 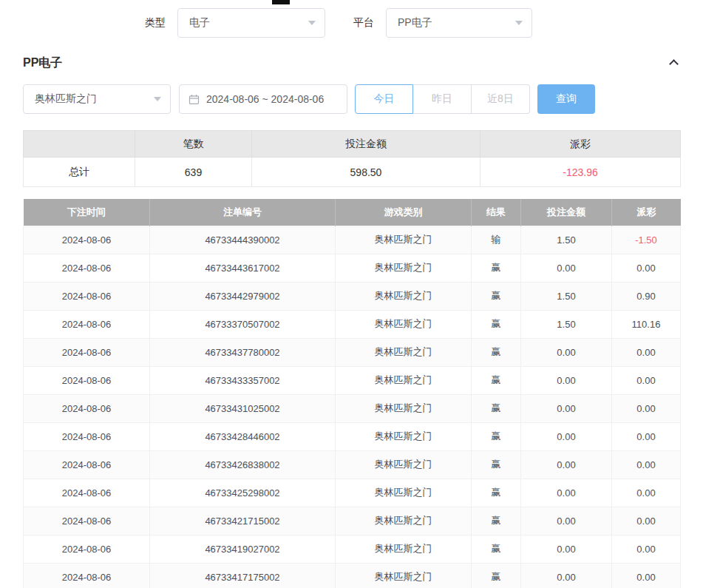 What do you see at coordinates (404, 212) in the screenshot?
I see `records-header-game-type: 游戏类别` at bounding box center [404, 212].